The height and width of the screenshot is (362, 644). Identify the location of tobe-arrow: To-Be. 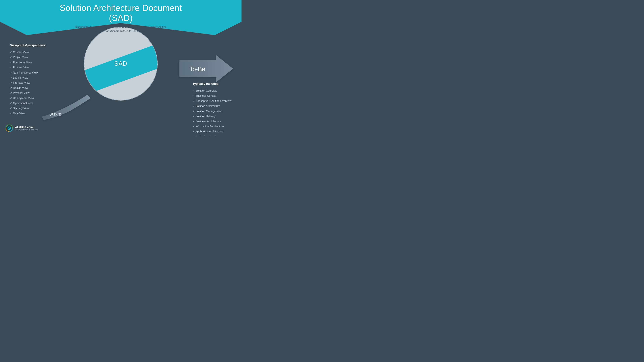
(208, 69).